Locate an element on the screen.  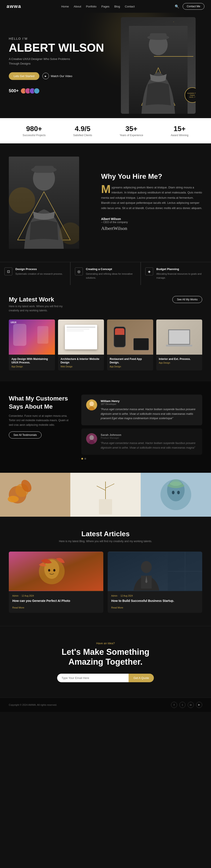
get-quote-button: Get A Quote is located at coordinates (141, 678).